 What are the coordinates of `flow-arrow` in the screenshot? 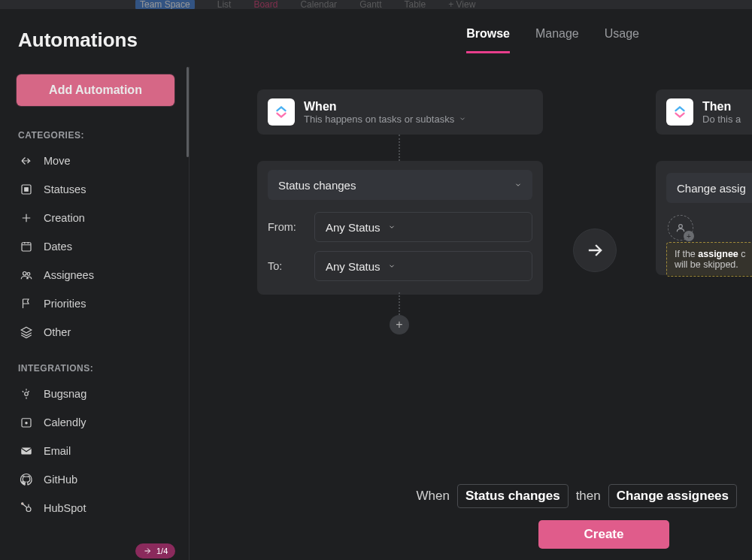 It's located at (595, 250).